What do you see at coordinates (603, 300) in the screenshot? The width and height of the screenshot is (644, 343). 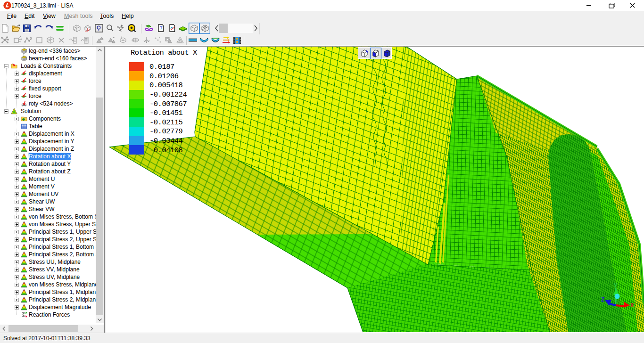 I see `svg-text: Z` at bounding box center [603, 300].